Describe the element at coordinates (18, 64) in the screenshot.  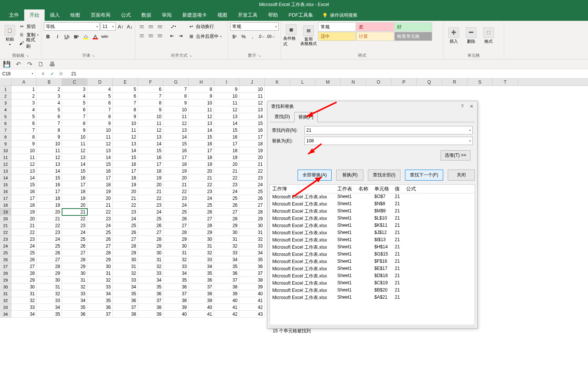
I see `undo-icon: ↶` at that location.